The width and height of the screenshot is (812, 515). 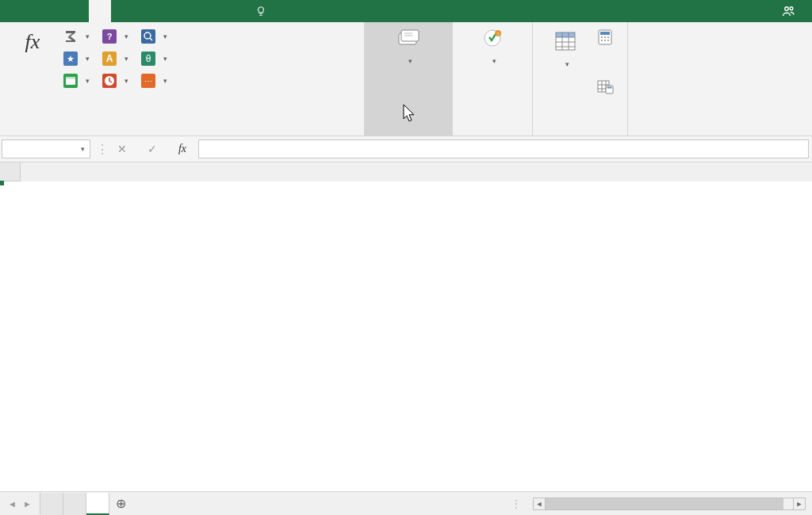 What do you see at coordinates (406, 172) in the screenshot?
I see `spreadsheet-grid` at bounding box center [406, 172].